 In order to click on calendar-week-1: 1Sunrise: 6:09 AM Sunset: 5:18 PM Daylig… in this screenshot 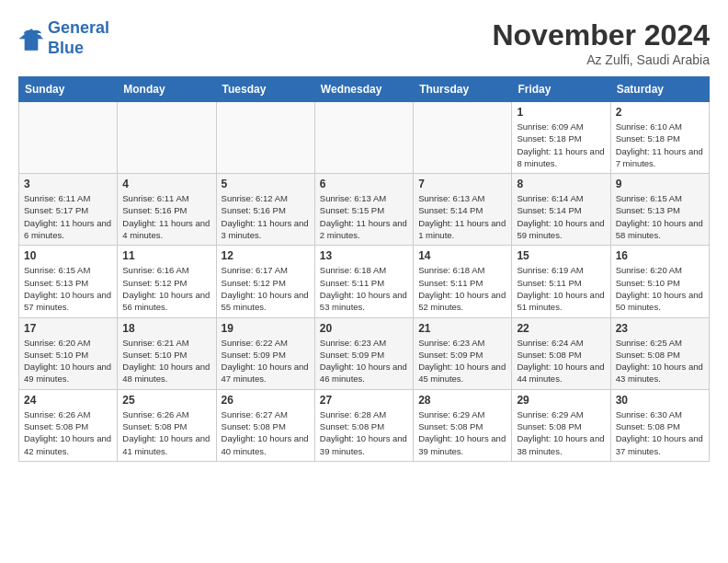, I will do `click(364, 138)`.